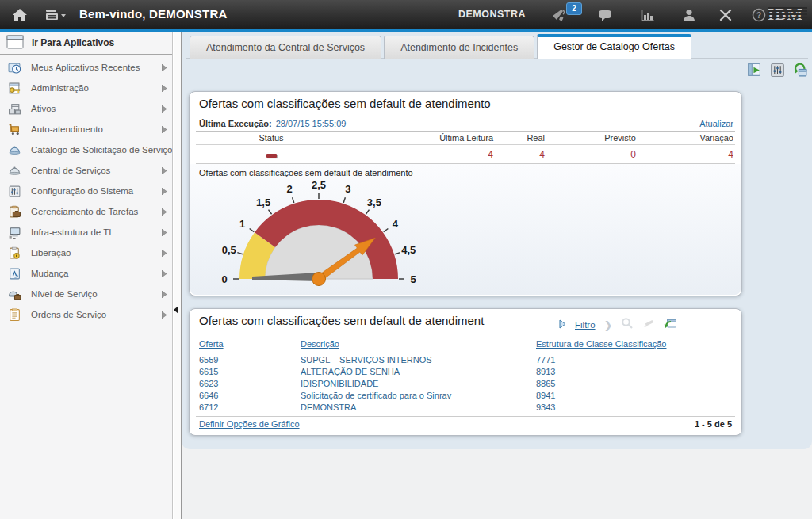  I want to click on cell-descricao: ALTERAÇÃO DE SENHA, so click(419, 372).